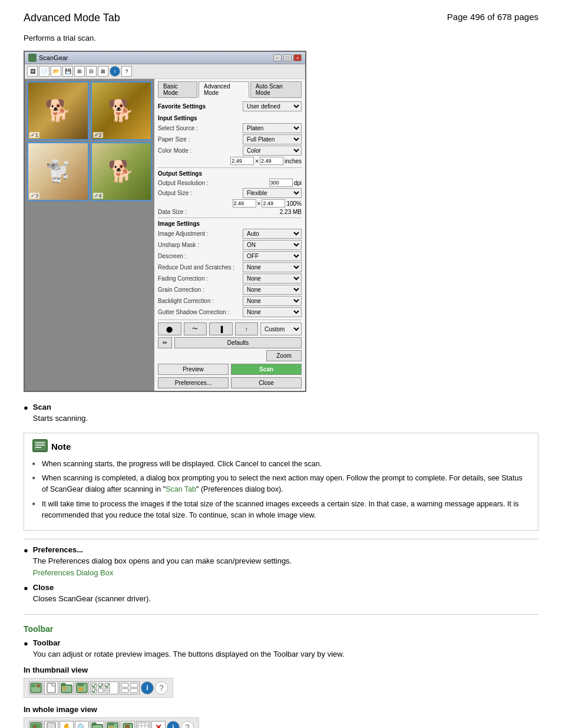  Describe the element at coordinates (104, 688) in the screenshot. I see `checkbox-grid-icon` at that location.